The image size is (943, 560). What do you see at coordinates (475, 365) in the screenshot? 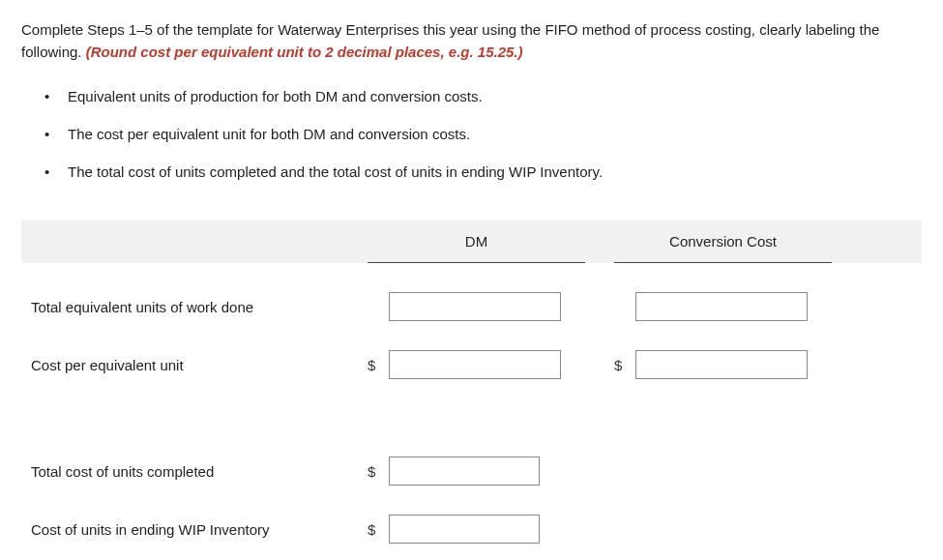
I see `cost-per-unit-dm-input` at bounding box center [475, 365].